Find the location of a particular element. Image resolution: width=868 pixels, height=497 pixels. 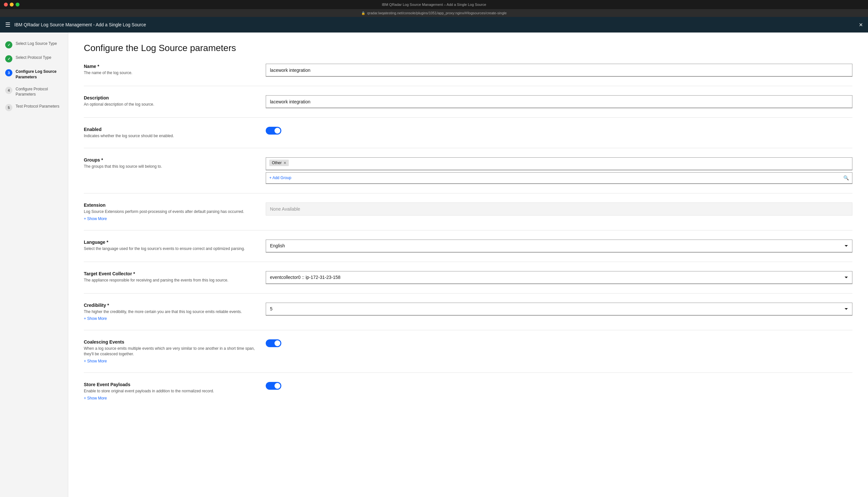

target-event-collector-label: Target Event Collector * is located at coordinates (170, 274).